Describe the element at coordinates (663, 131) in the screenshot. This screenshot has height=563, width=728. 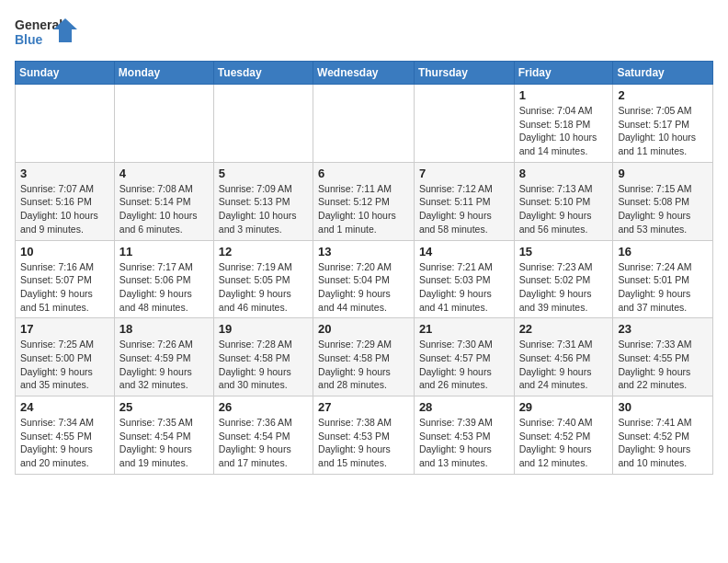
I see `day-info: Sunrise: 7:05 AMSunset: 5:17 PMDaylight:…` at that location.